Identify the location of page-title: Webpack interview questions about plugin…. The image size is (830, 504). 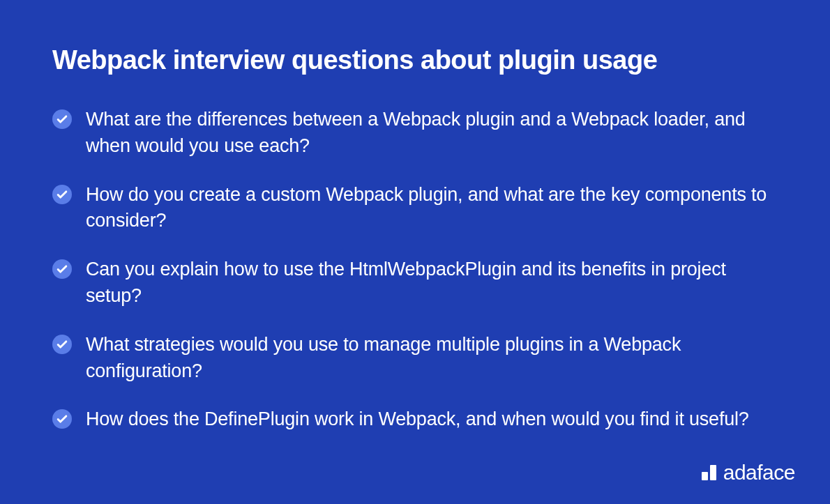
(415, 60).